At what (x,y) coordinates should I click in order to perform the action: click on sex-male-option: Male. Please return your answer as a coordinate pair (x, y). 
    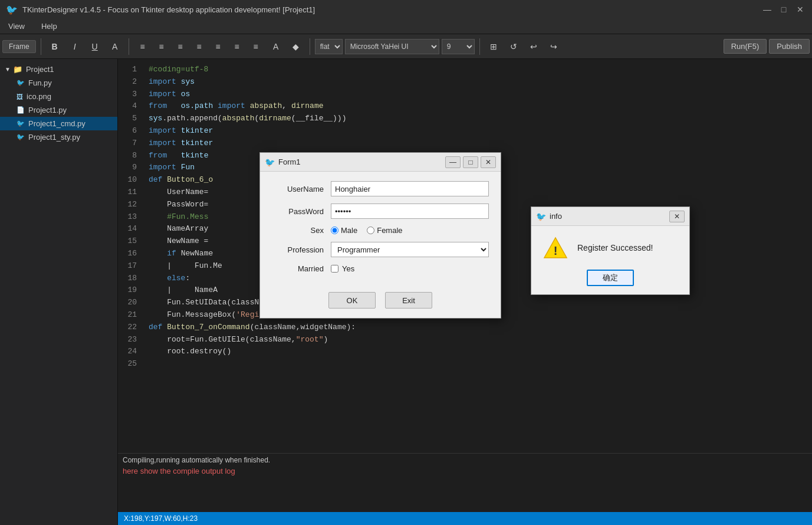
    Looking at the image, I should click on (344, 230).